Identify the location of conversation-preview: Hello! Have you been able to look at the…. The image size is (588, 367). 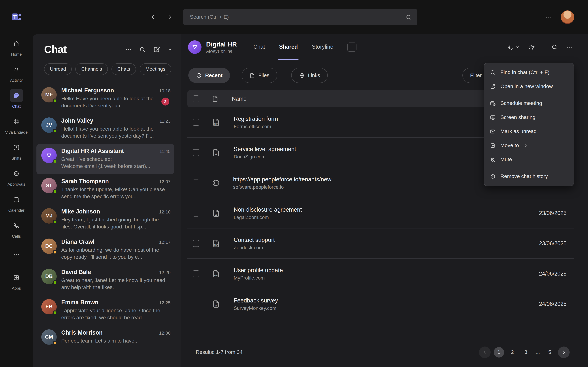
(116, 133).